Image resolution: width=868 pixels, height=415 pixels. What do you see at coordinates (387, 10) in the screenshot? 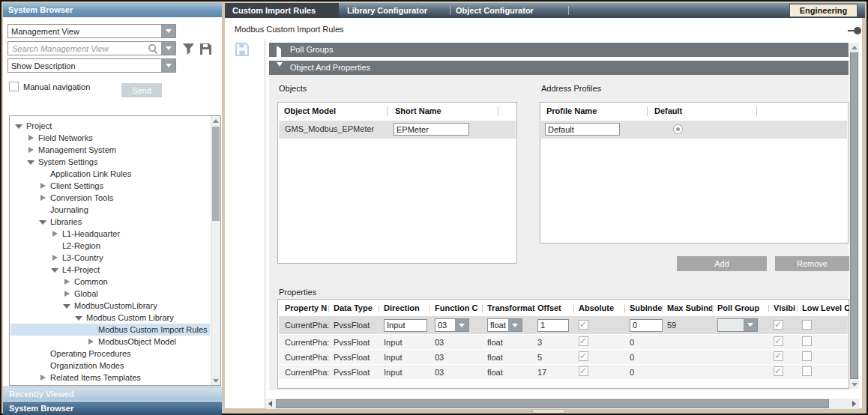
I see `tab-library-configurator: Library Configurator` at bounding box center [387, 10].